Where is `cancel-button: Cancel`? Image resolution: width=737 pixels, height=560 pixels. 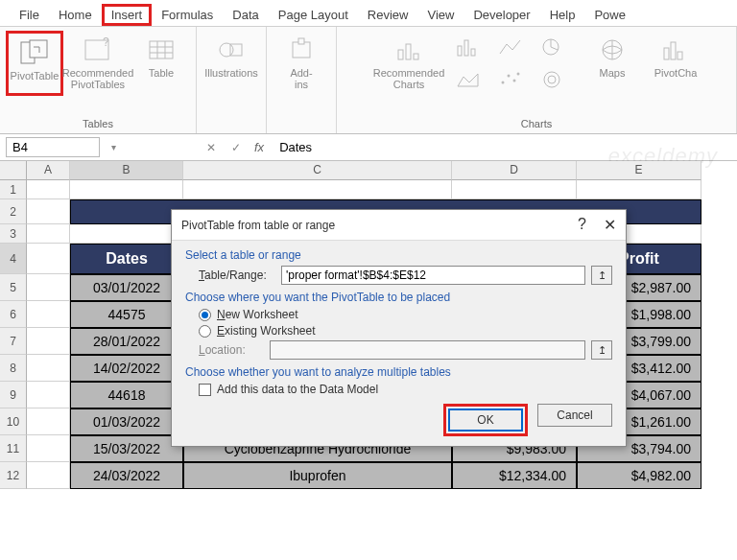 cancel-button: Cancel is located at coordinates (575, 415).